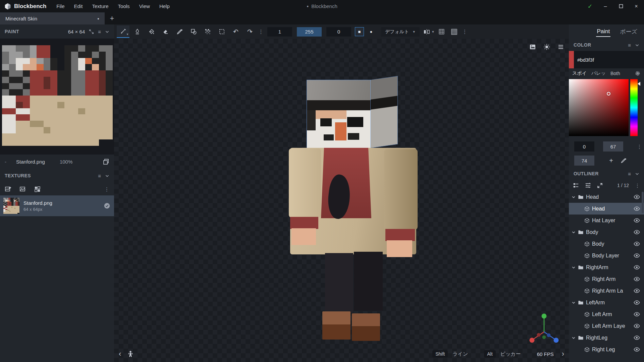 This screenshot has width=644, height=362. Describe the element at coordinates (130, 354) in the screenshot. I see `player-model-icon` at that location.